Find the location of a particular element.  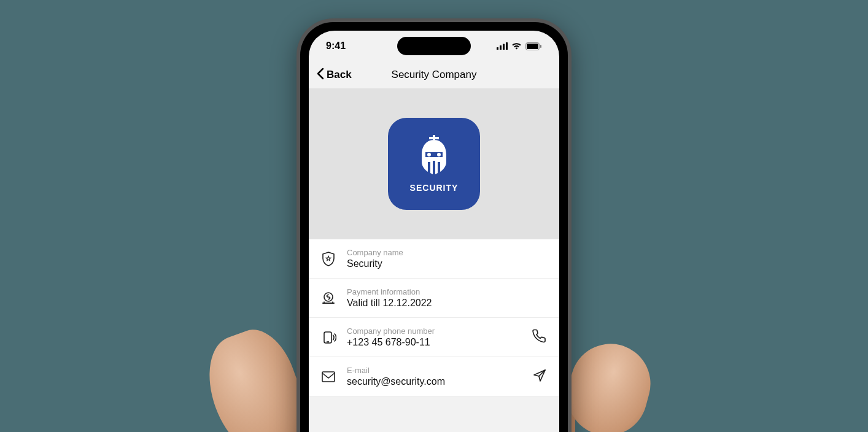

company-logo-label: SECURITY is located at coordinates (435, 188).